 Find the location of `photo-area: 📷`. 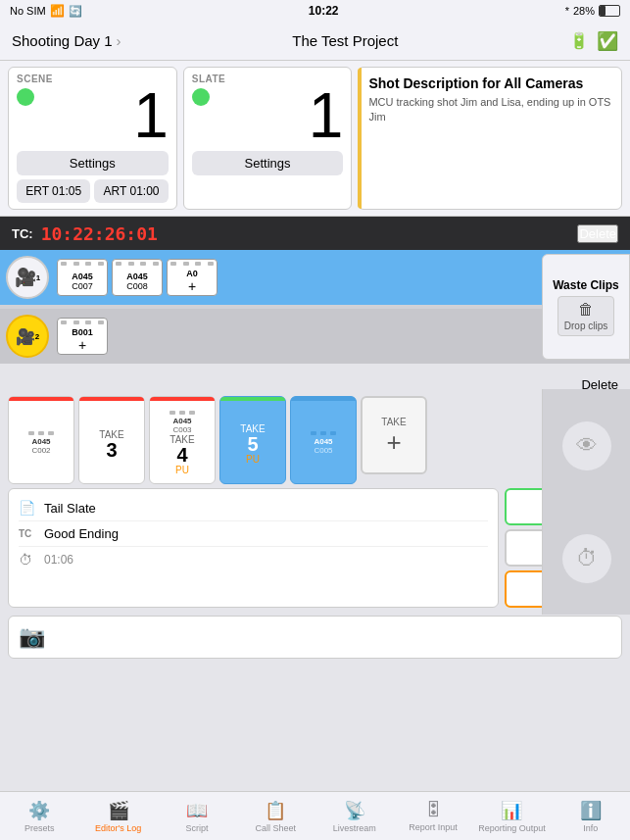

photo-area: 📷 is located at coordinates (315, 637).